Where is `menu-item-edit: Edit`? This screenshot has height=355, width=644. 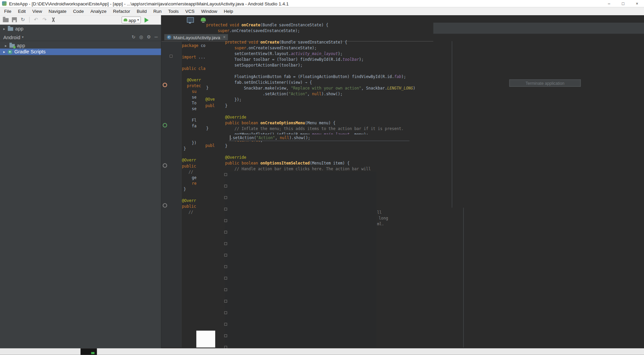 menu-item-edit: Edit is located at coordinates (22, 11).